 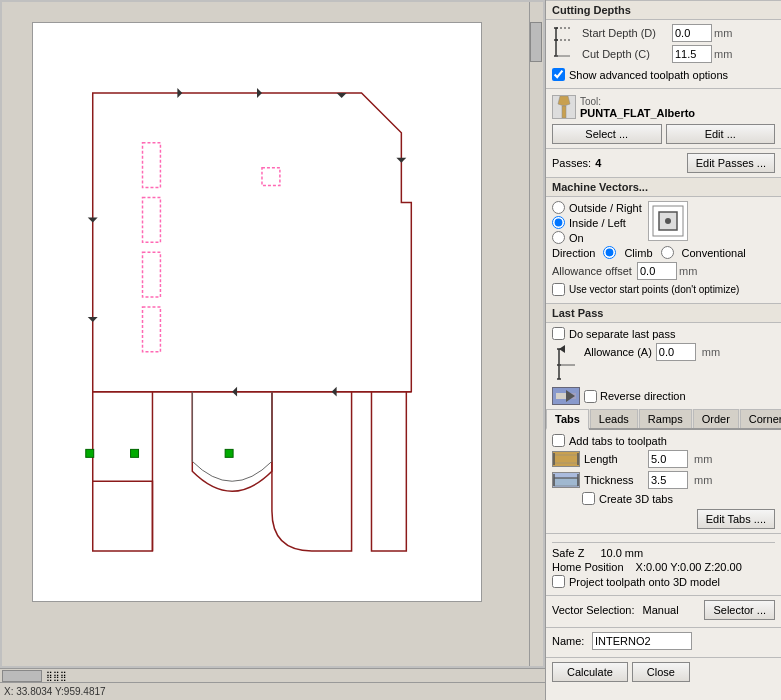 What do you see at coordinates (664, 364) in the screenshot?
I see `last-pass-detail: Allowance (A) mm` at bounding box center [664, 364].